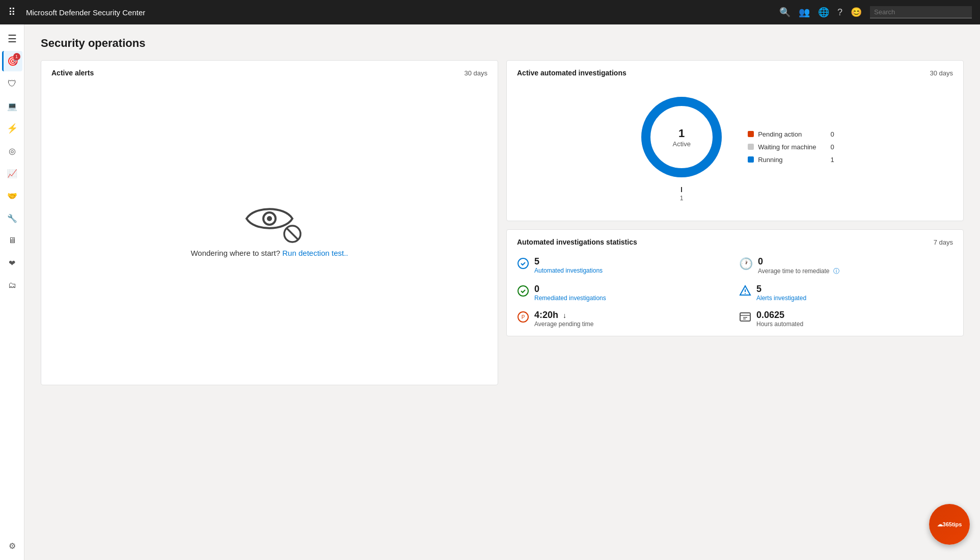 Image resolution: width=980 pixels, height=560 pixels. Describe the element at coordinates (791, 147) in the screenshot. I see `legend-item-waiting: Waiting for machine 0` at that location.